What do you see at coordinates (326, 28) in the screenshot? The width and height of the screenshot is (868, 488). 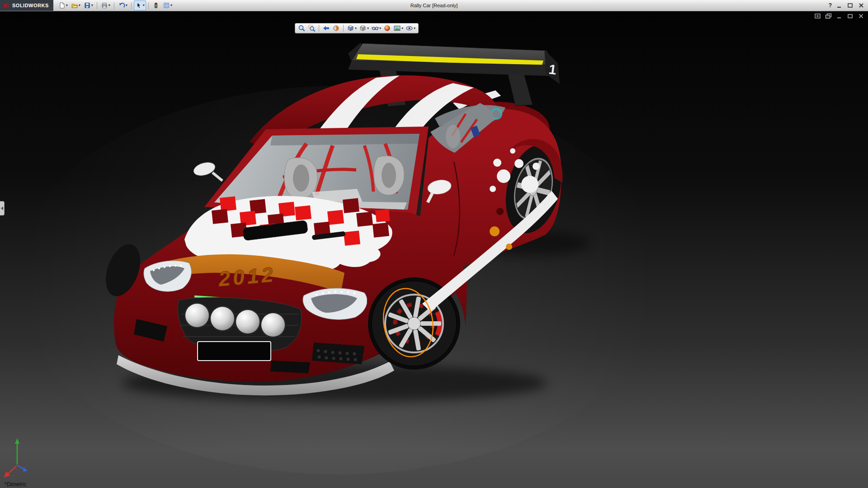 I see `previous-view-icon` at bounding box center [326, 28].